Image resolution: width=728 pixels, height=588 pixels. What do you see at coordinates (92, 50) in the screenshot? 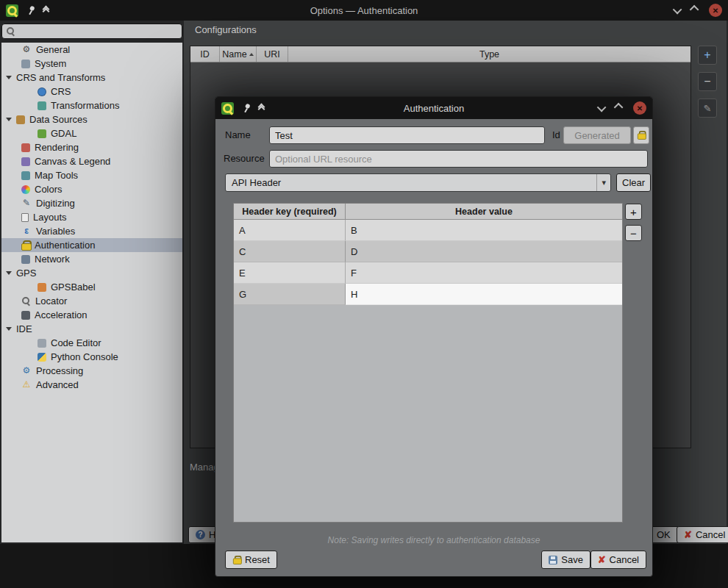
I see `sidebar-item-general: ⚙General` at bounding box center [92, 50].